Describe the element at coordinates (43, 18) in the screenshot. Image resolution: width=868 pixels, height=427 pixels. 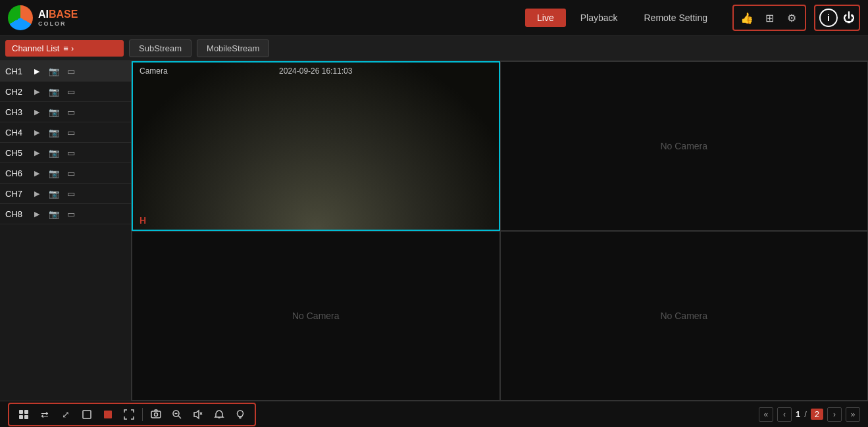
I see `logo: AIBASE COLOR` at that location.